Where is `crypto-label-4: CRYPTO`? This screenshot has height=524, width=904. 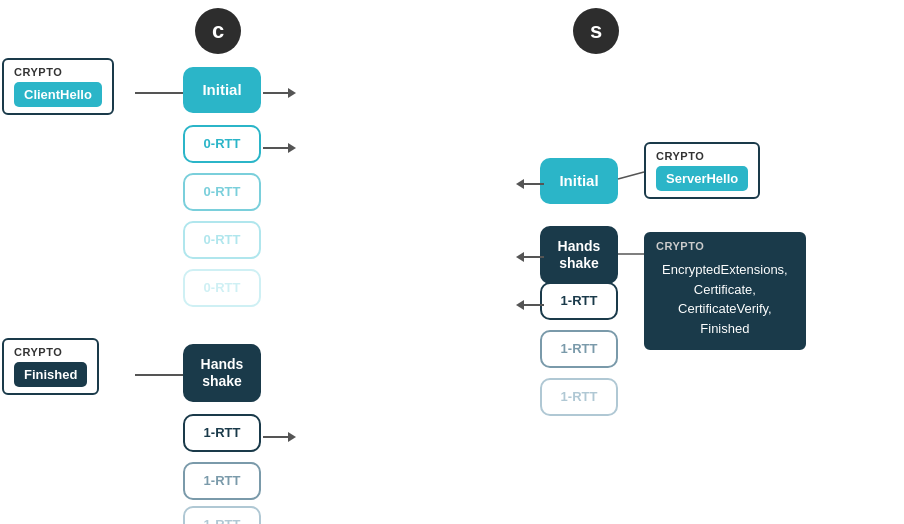 crypto-label-4: CRYPTO is located at coordinates (725, 246).